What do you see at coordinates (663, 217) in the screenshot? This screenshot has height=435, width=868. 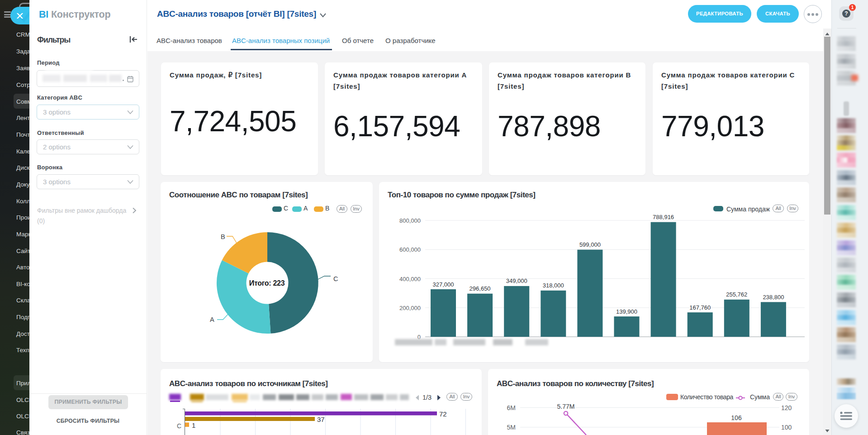 I see `svg-text: 788,916` at bounding box center [663, 217].